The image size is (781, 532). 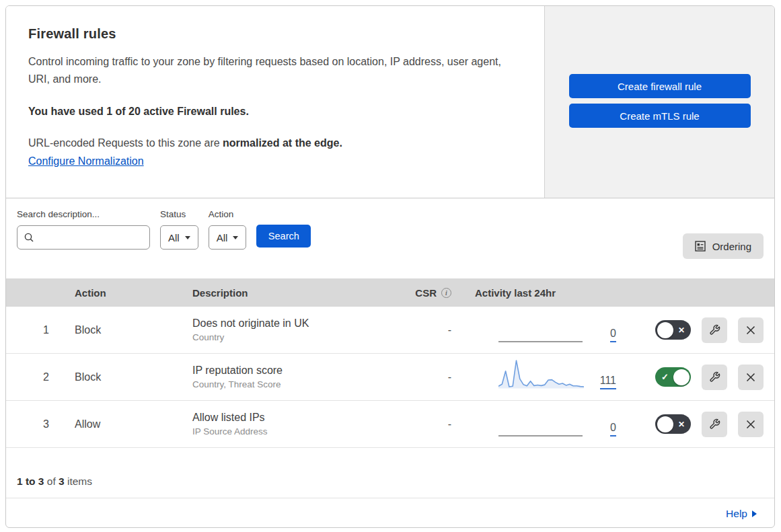 I want to click on col-activity-header: Activity last 24hr, so click(x=534, y=293).